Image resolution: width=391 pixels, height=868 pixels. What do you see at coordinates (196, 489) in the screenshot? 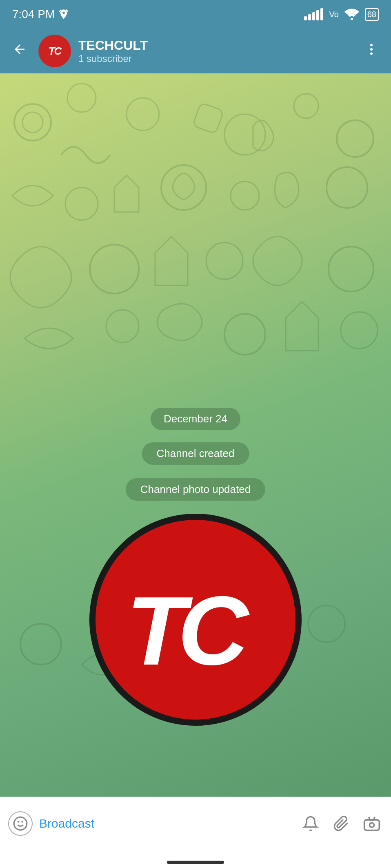
I see `system-message-photo: Channel photo updated` at bounding box center [196, 489].